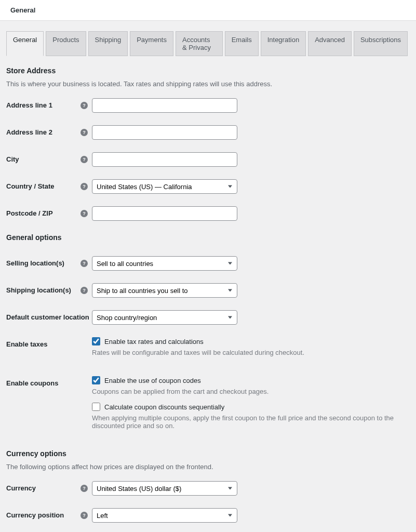 The image size is (416, 532). I want to click on selling-locations-select: Sell to all countries, so click(165, 263).